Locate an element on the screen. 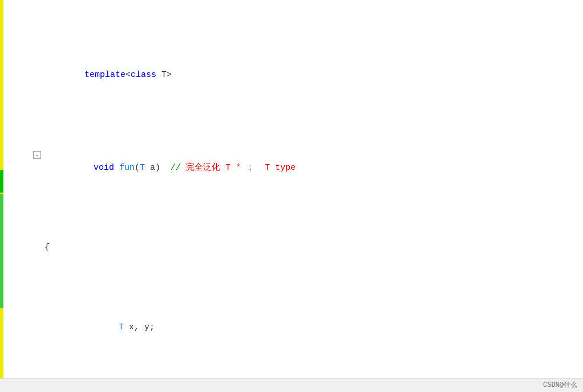  code-line: - void fun(T a) // 完全泛化 T * ； T type is located at coordinates (306, 168).